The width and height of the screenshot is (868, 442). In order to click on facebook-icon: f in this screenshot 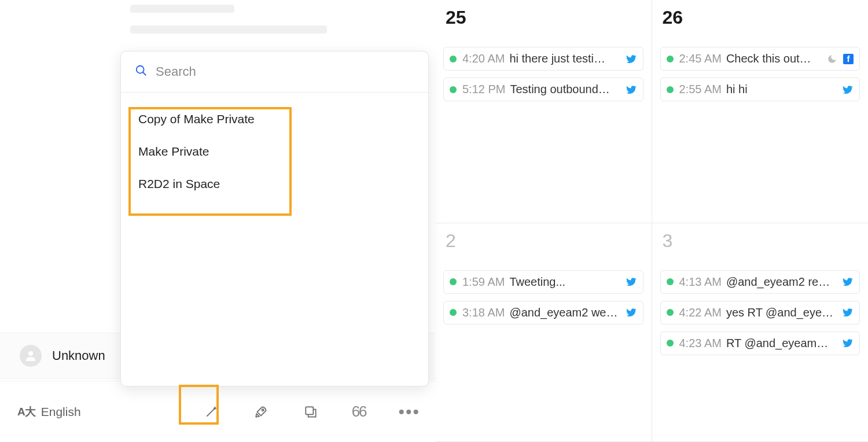, I will do `click(848, 59)`.